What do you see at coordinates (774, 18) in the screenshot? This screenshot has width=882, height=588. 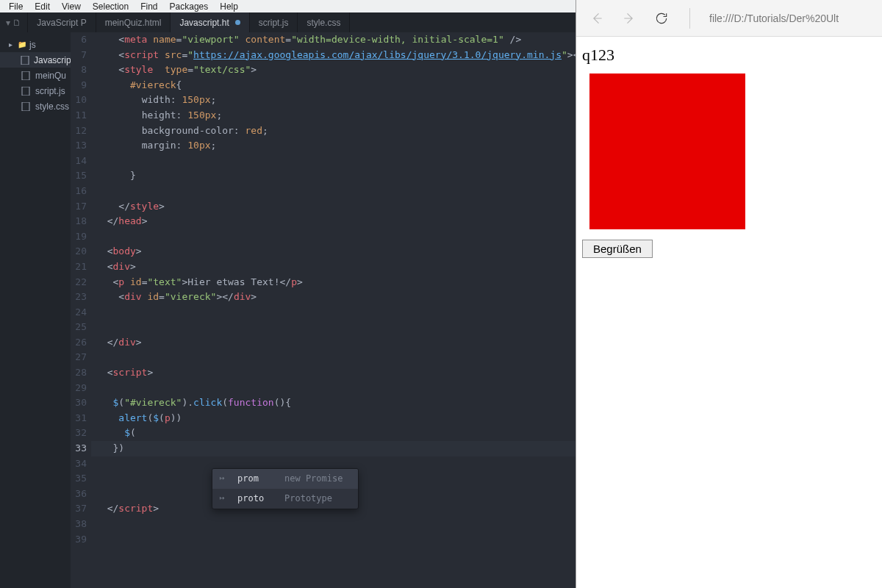 I see `url-bar: file:///D:/Tutorials/Der%20Ult` at bounding box center [774, 18].